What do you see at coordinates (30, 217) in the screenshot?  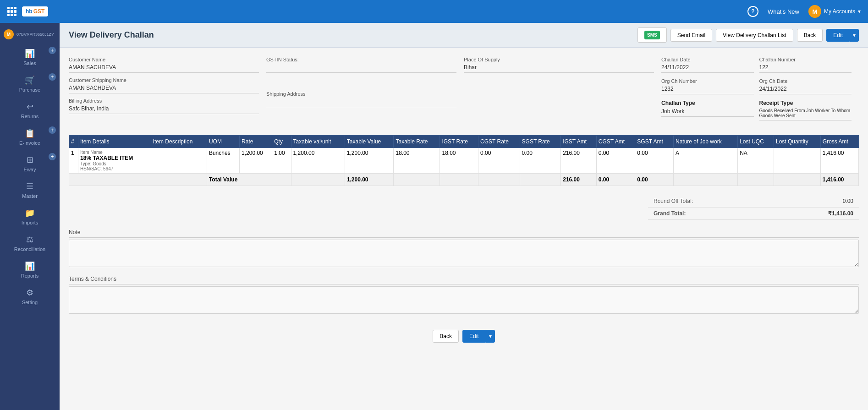 I see `sidebar-item-imports: 📁 Imports` at bounding box center [30, 217].